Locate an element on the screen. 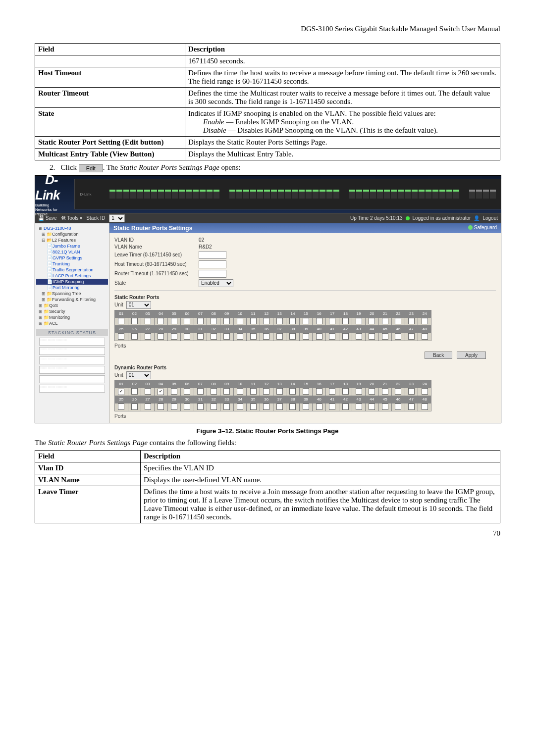 This screenshot has height=756, width=535. stackid-select: 1 is located at coordinates (117, 218).